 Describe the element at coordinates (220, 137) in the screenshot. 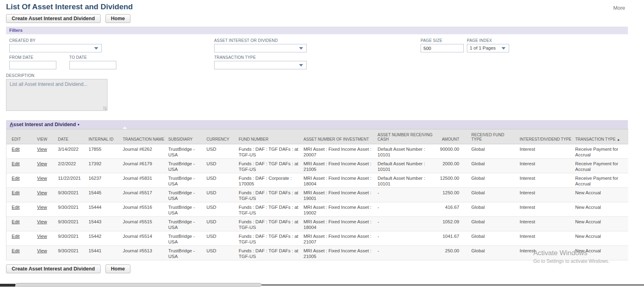

I see `column-header-currency: CURRENCY` at that location.